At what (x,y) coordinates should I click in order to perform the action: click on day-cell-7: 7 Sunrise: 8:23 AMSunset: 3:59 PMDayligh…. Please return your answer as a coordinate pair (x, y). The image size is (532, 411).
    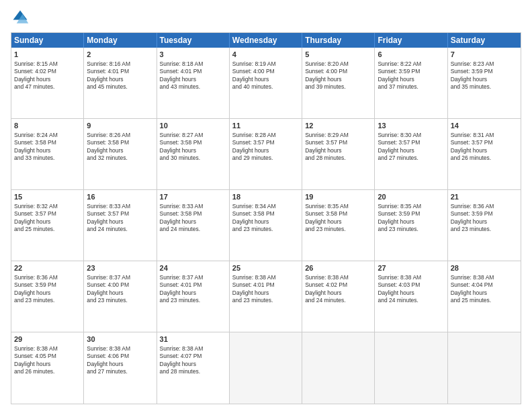
    Looking at the image, I should click on (484, 83).